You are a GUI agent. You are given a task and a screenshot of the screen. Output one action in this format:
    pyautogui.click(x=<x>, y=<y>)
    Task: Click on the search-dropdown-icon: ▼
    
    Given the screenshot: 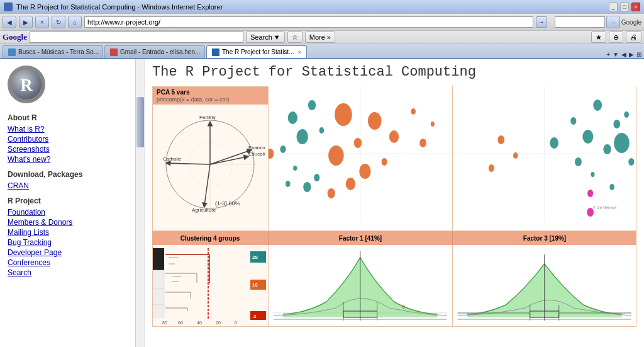 What is the action you would take?
    pyautogui.click(x=277, y=37)
    